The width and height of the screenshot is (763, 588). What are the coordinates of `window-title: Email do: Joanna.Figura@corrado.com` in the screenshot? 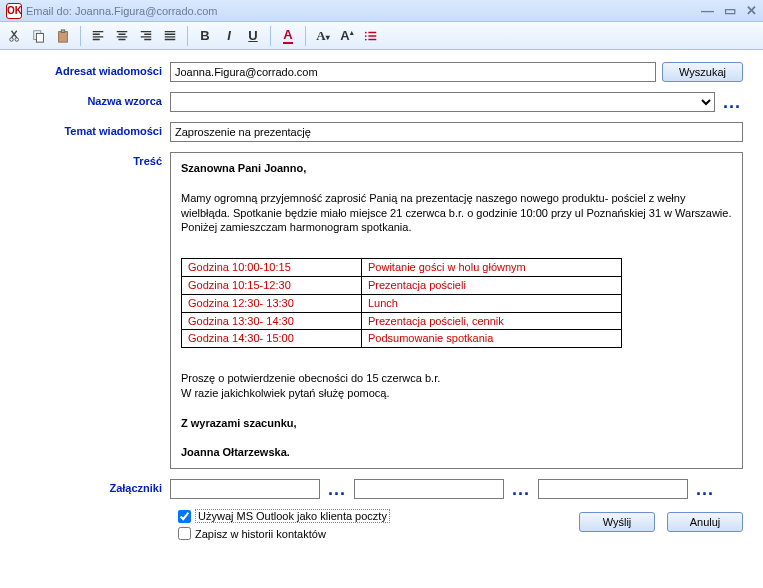 It's located at (364, 11).